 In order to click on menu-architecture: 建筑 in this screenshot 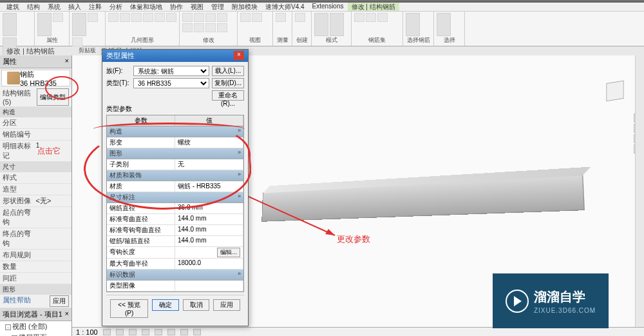, I will do `click(13, 6)`.